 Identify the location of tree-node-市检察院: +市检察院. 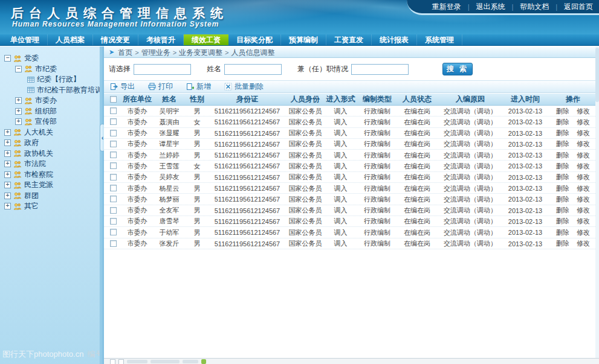
(50, 175).